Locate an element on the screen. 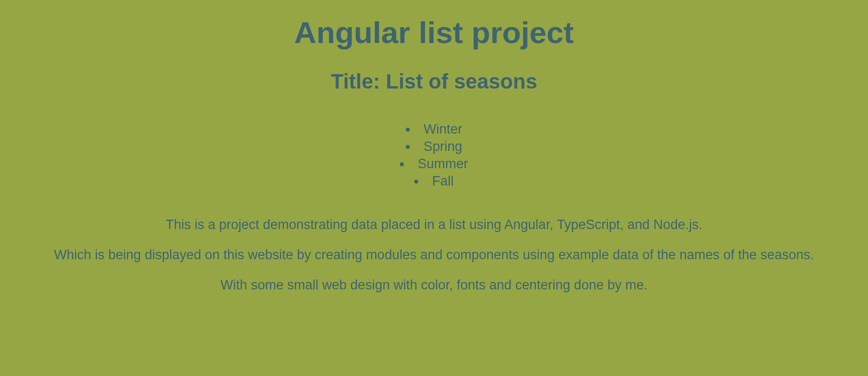  list-item: Summer is located at coordinates (434, 164).